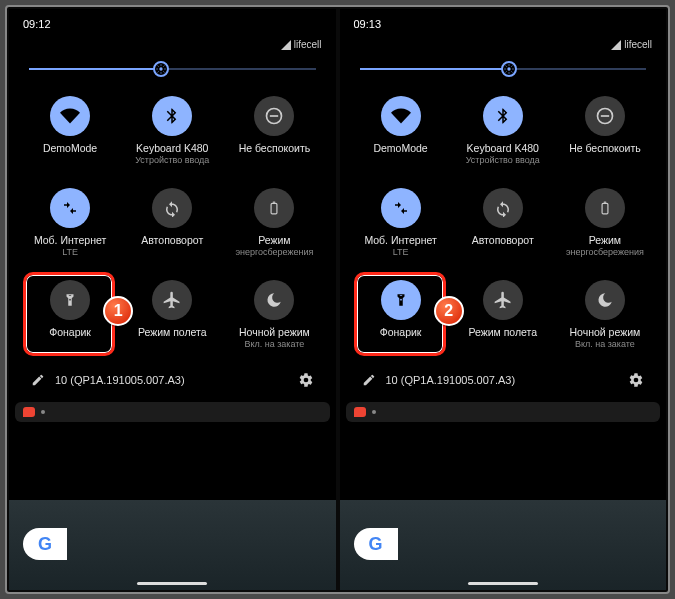 The height and width of the screenshot is (599, 675). What do you see at coordinates (118, 311) in the screenshot?
I see `step-badge: 1` at bounding box center [118, 311].